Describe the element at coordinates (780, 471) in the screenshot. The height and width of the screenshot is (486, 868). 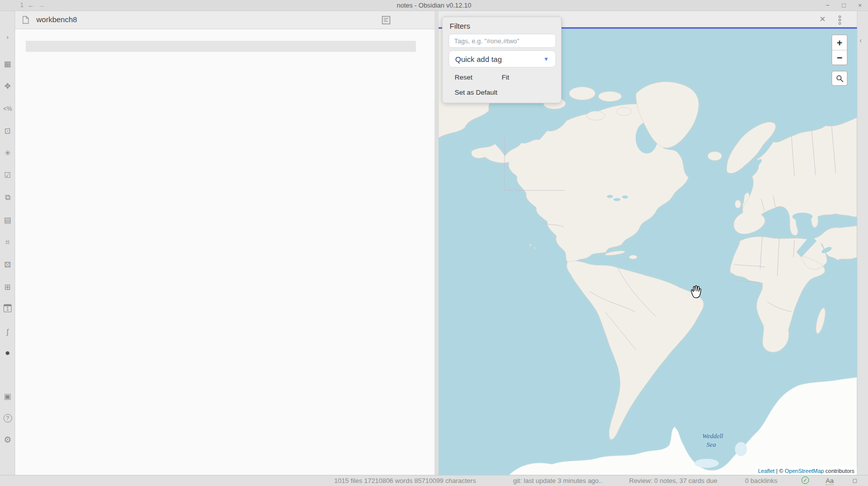
I see `attribution-sep: | ©` at that location.